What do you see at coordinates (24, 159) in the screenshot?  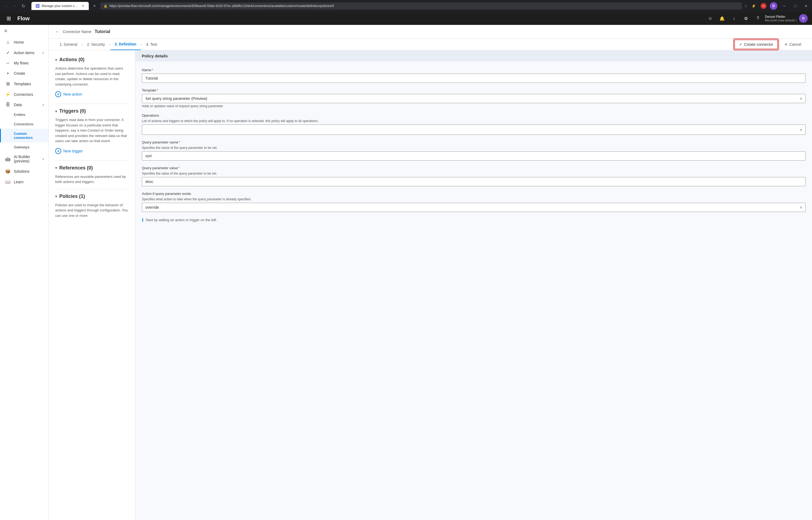 I see `sidebar-item-ai-builder: 🤖 AI Builder (preview) ∨` at bounding box center [24, 159].